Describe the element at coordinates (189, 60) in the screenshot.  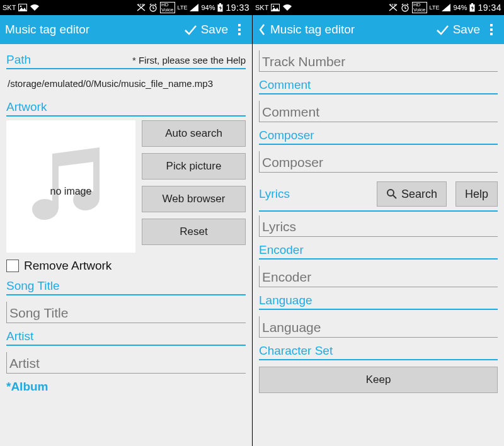
I see `help-hint: * First, please see the Help` at that location.